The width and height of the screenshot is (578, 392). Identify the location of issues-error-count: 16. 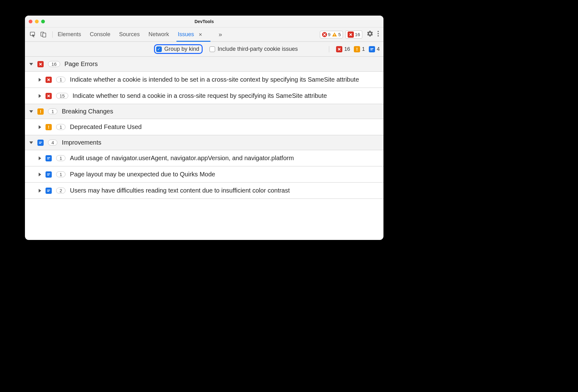
(357, 34).